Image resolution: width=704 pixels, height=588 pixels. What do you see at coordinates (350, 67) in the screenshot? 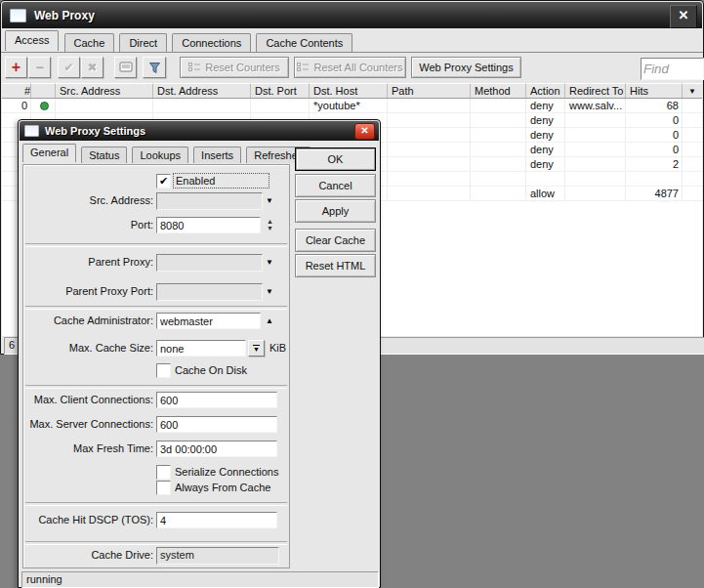
I see `reset-all-counters-button: Reset All Counters` at bounding box center [350, 67].